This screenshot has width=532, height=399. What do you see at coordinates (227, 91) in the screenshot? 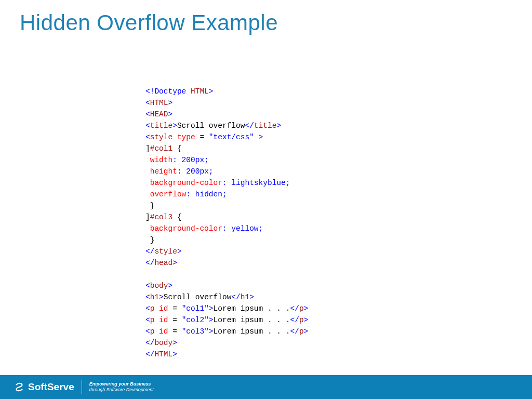
I see `code-line: <!Doctype HTML>` at bounding box center [227, 91].